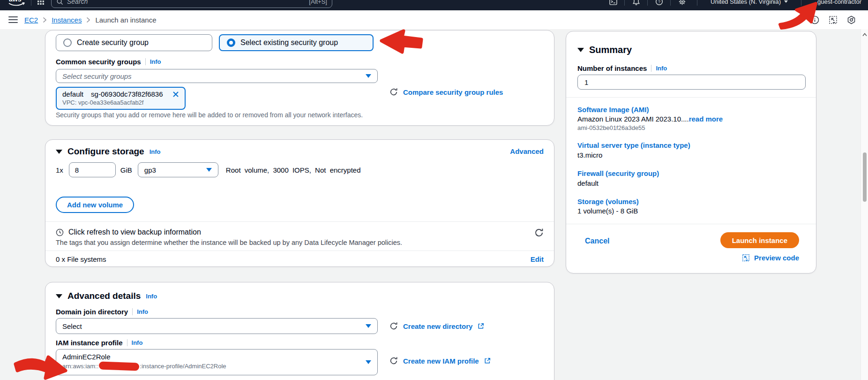 Image resolution: width=868 pixels, height=380 pixels. Describe the element at coordinates (636, 3) in the screenshot. I see `notifications-button` at that location.